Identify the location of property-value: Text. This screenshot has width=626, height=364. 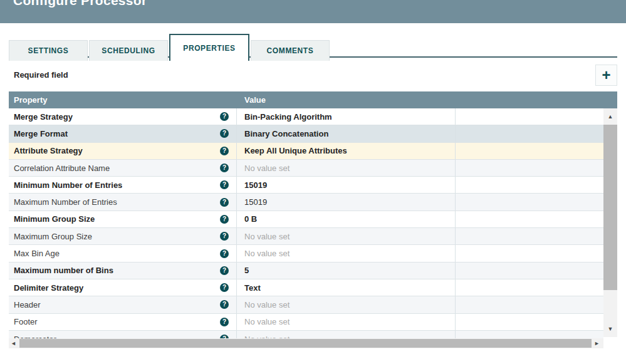
(253, 288).